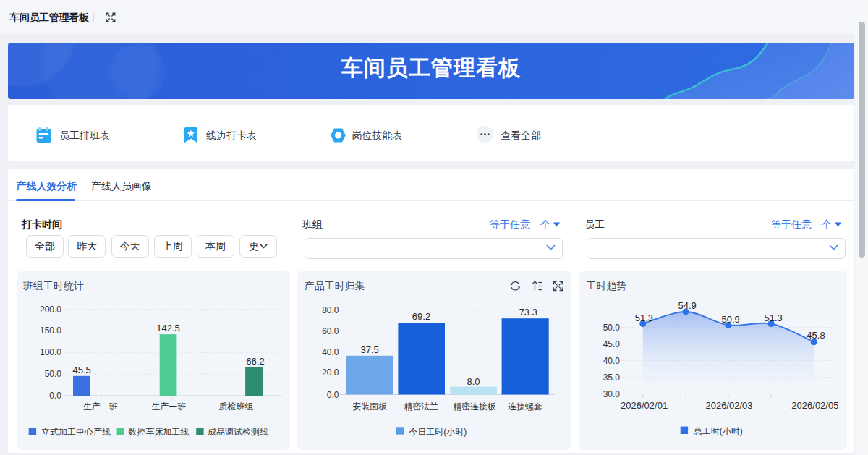 The image size is (868, 455). What do you see at coordinates (331, 331) in the screenshot?
I see `svg-text: 60.0` at bounding box center [331, 331].